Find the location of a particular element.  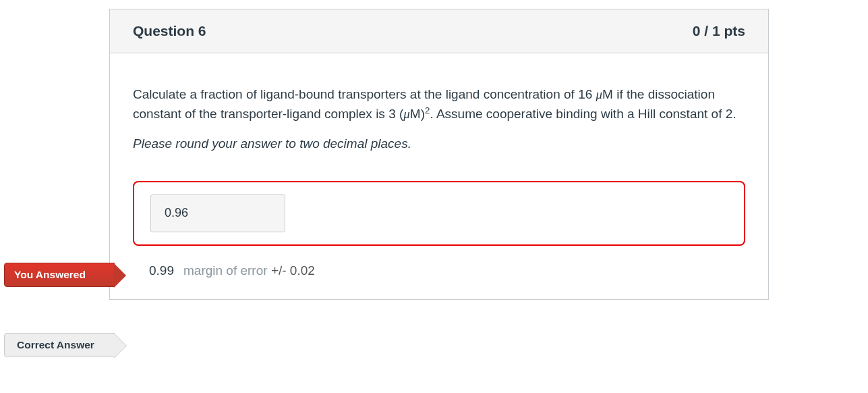

question-instructions: Please round your answer to two decimal … is located at coordinates (439, 143).